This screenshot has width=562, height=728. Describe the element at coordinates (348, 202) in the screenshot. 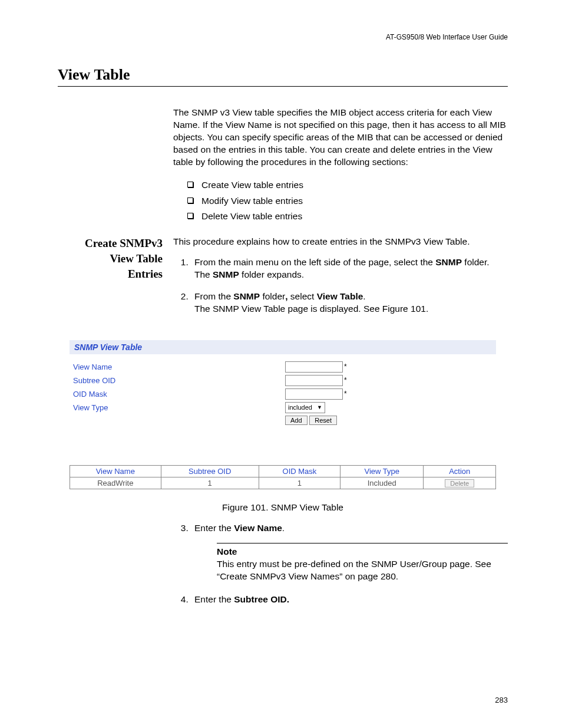

I see `list-item: Modify View table entries` at that location.